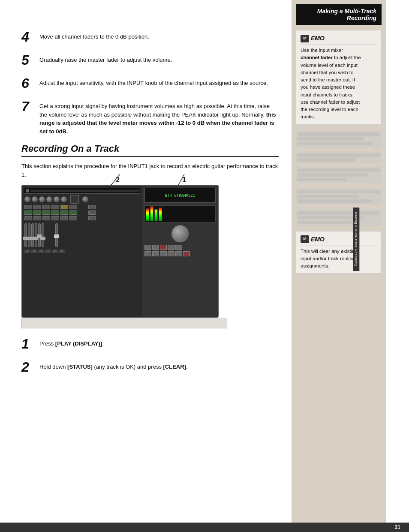 Image resolution: width=409 pixels, height=532 pixels. I want to click on memo-line: the recording level to each, so click(339, 110).